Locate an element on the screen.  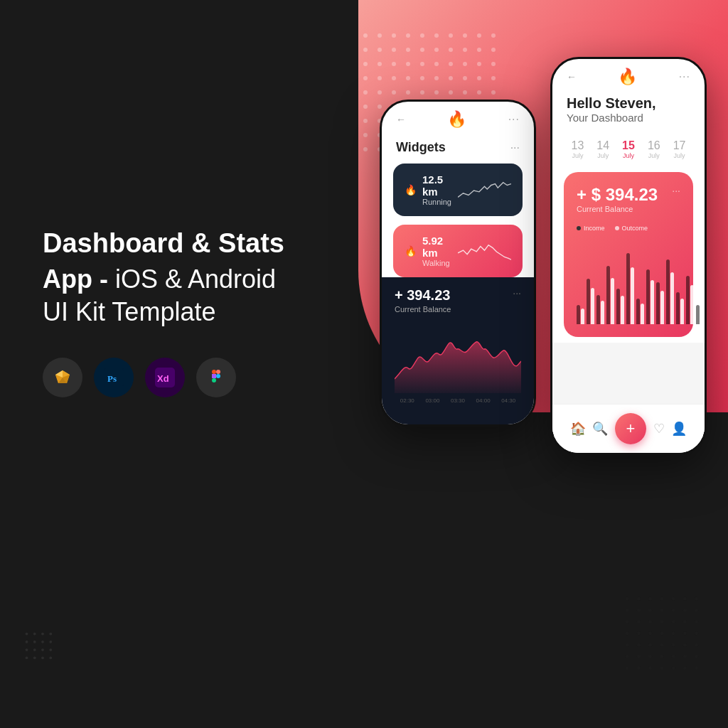
phone2-greeting: Hello Steven, Your Dashboard is located at coordinates (628, 112).